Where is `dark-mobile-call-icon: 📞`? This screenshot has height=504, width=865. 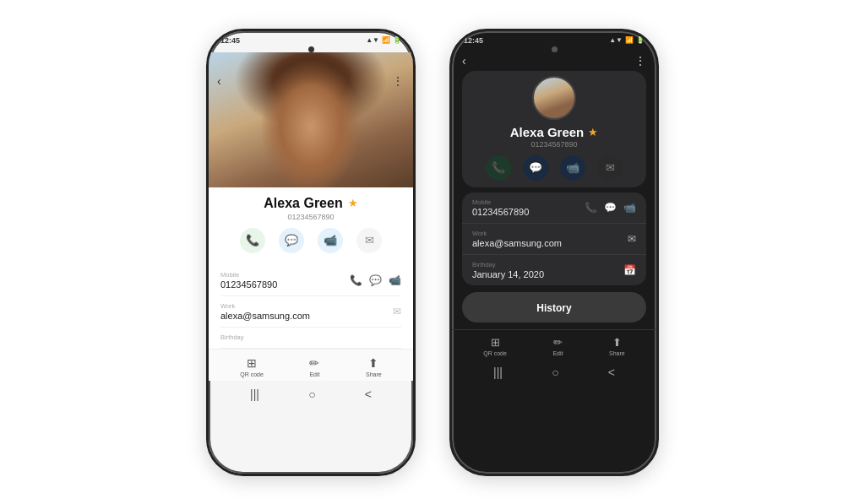
dark-mobile-call-icon: 📞 is located at coordinates (591, 208).